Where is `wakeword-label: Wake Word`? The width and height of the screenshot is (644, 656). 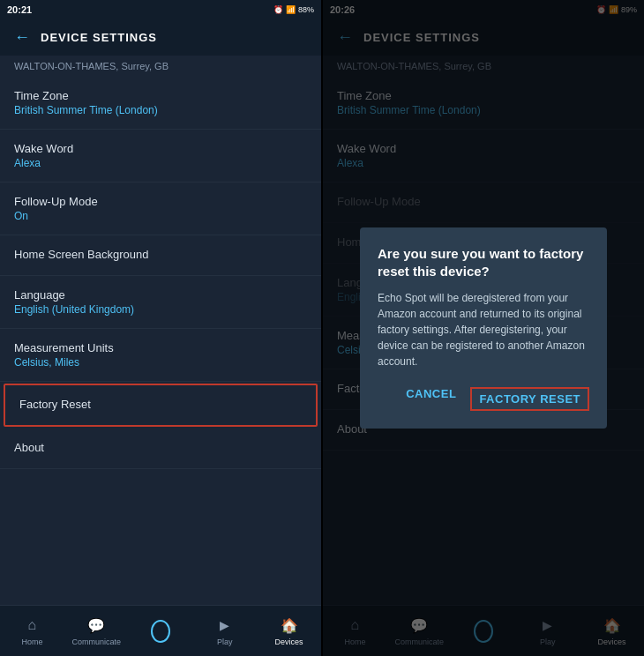
wakeword-label: Wake Word is located at coordinates (161, 148).